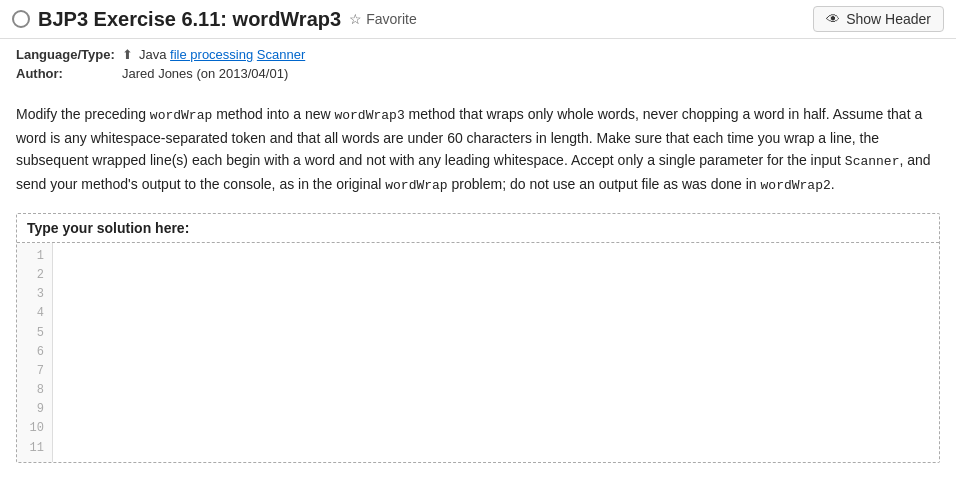  Describe the element at coordinates (152, 54) in the screenshot. I see `language-name: Java` at that location.